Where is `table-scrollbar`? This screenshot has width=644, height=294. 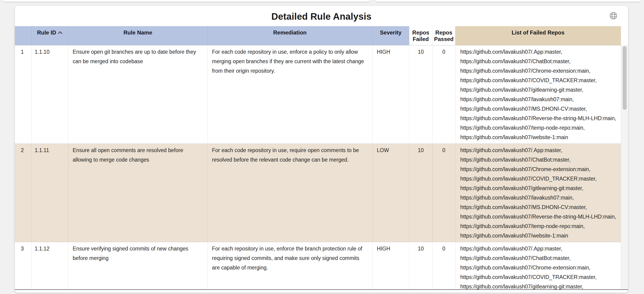
table-scrollbar is located at coordinates (624, 167).